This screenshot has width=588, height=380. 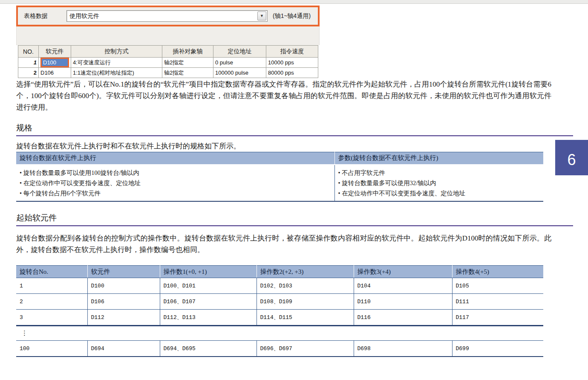 What do you see at coordinates (168, 16) in the screenshot?
I see `highlight-box: 表格数据 使用软元件 ▼ (轴1~轴4通用)` at bounding box center [168, 16].